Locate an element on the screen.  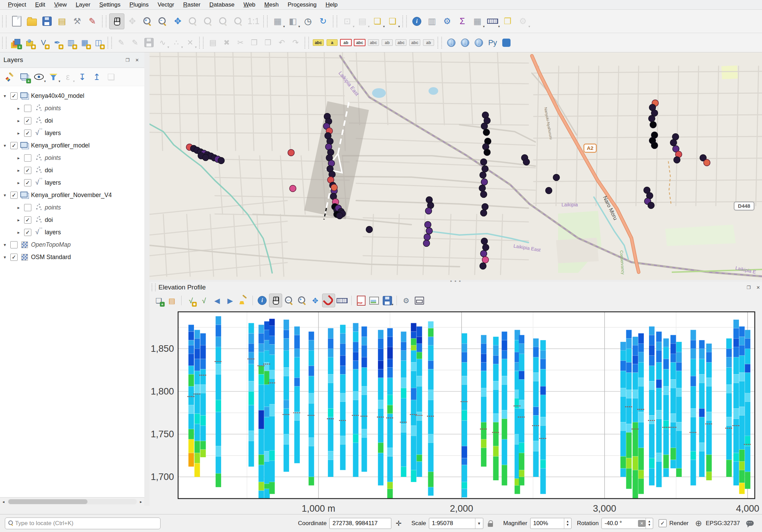
layers-panel-close-button: ✕ is located at coordinates (137, 60).